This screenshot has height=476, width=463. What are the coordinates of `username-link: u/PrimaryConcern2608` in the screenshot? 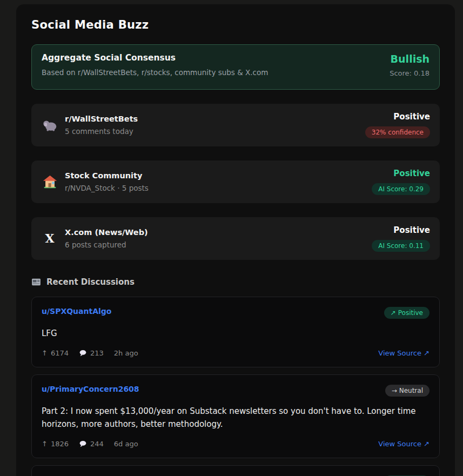 It's located at (91, 389).